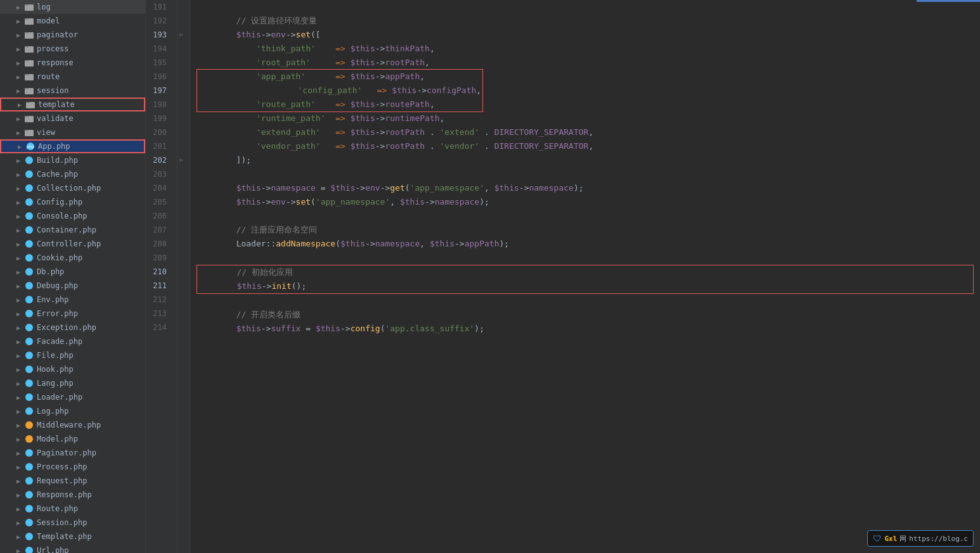  I want to click on tree-arrow-template, so click(20, 105).